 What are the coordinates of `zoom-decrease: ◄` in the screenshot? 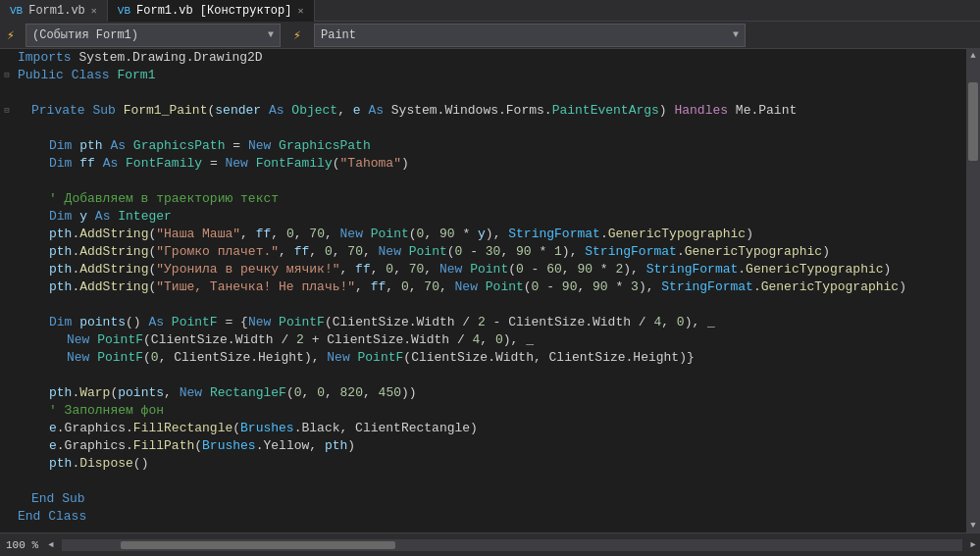 It's located at (51, 545).